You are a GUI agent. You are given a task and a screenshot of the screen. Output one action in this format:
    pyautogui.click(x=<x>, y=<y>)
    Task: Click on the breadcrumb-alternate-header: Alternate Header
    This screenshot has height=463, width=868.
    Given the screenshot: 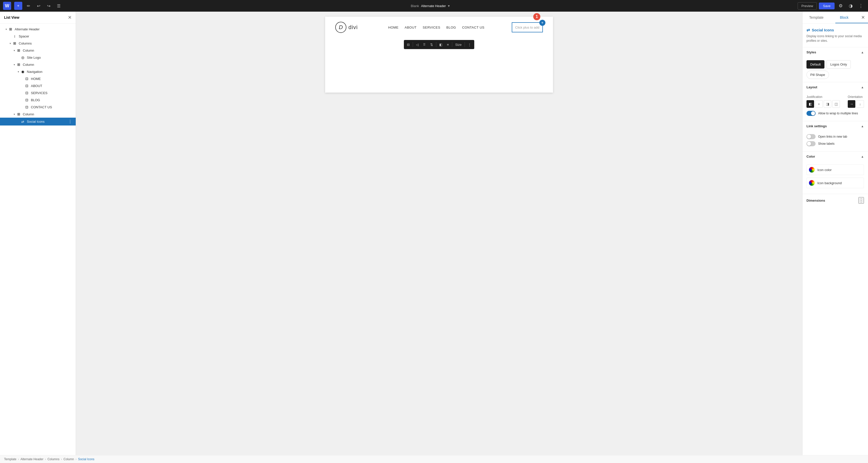 What is the action you would take?
    pyautogui.click(x=32, y=459)
    